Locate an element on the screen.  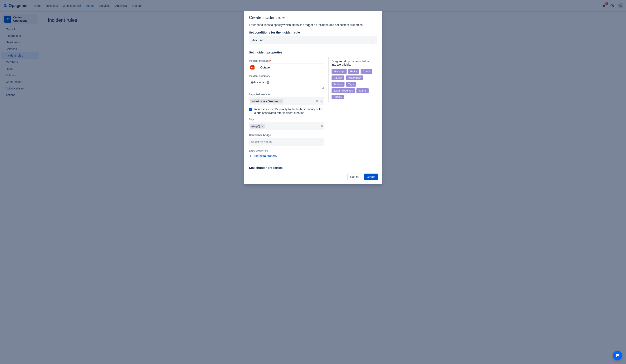
conference-bridge-placeholder: Select an option is located at coordinates (261, 142).